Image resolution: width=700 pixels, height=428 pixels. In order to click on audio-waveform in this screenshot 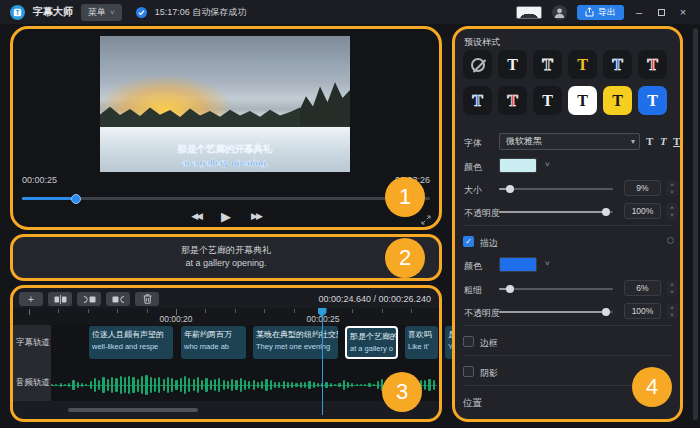, I will do `click(244, 385)`.